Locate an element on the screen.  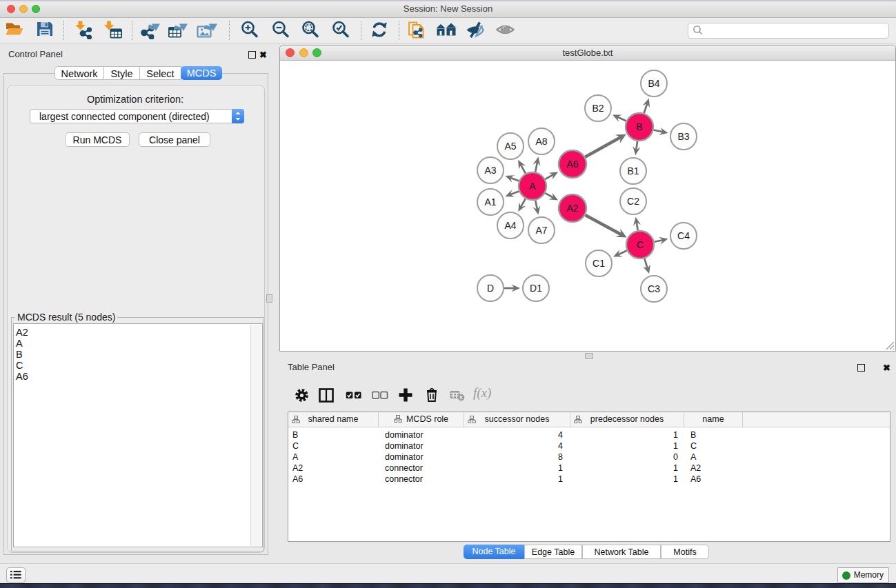
svg-text: B2 is located at coordinates (597, 108).